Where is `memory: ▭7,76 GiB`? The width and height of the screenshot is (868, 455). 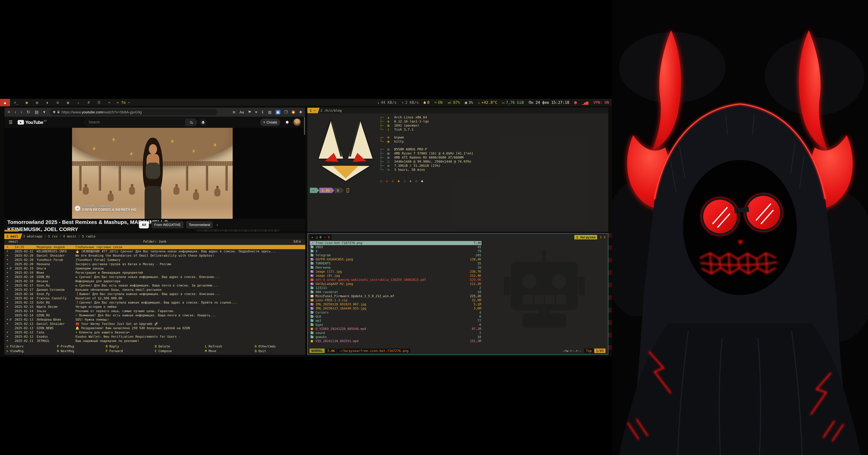
memory: ▭7,76 GiB is located at coordinates (513, 102).